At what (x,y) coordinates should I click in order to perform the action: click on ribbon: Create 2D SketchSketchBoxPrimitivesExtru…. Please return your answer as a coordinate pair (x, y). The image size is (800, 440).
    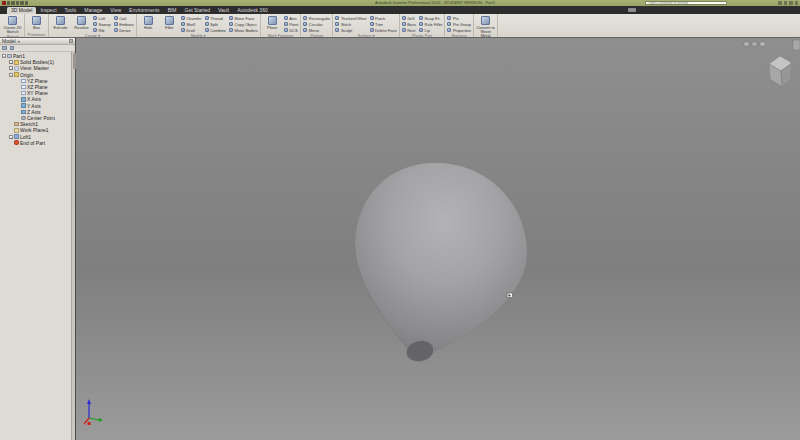
    Looking at the image, I should click on (400, 26).